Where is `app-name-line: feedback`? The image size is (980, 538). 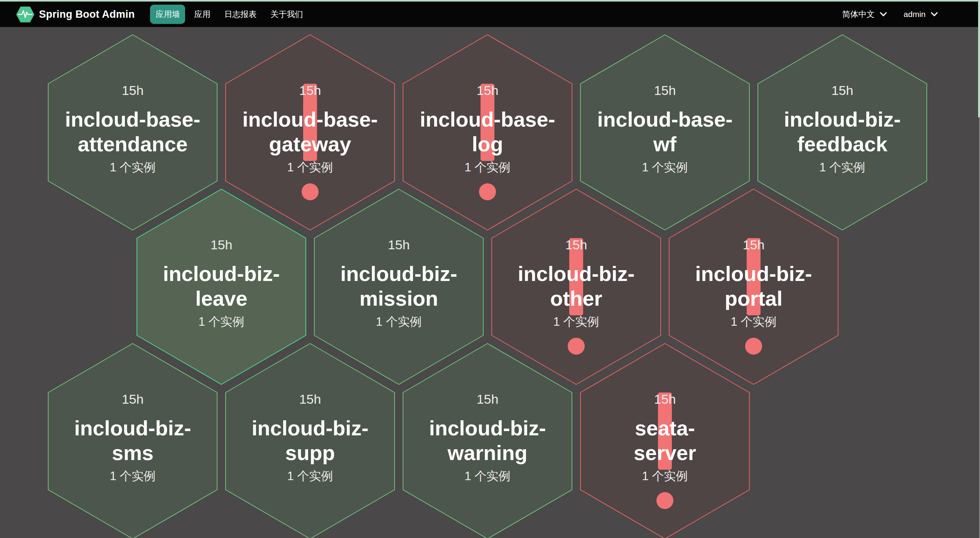 app-name-line: feedback is located at coordinates (842, 144).